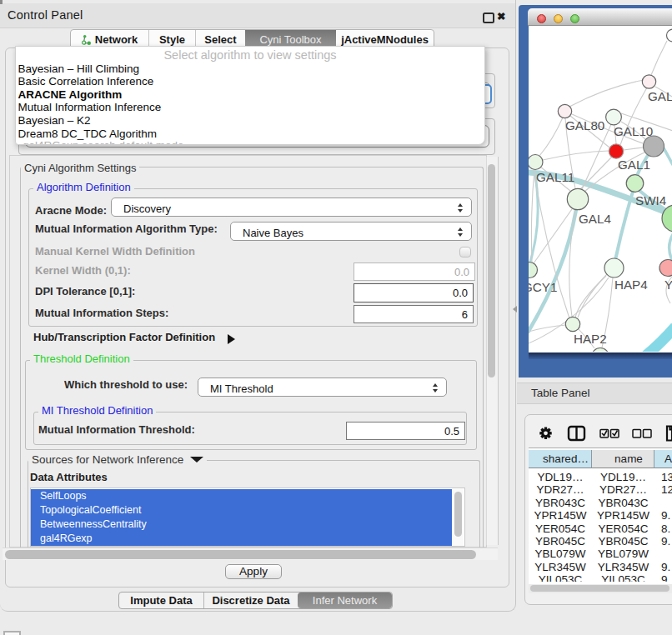 This screenshot has width=672, height=635. Describe the element at coordinates (650, 200) in the screenshot. I see `svg-text: SWI4` at that location.